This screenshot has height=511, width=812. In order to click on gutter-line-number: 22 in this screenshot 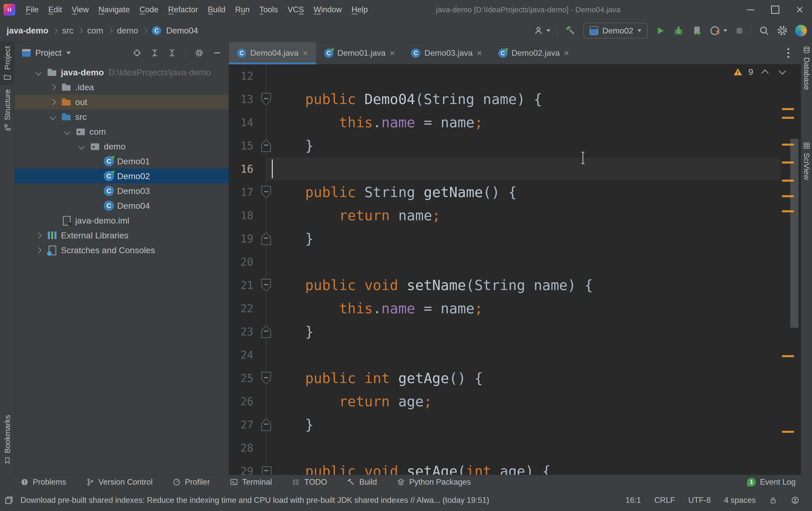, I will do `click(241, 309)`.